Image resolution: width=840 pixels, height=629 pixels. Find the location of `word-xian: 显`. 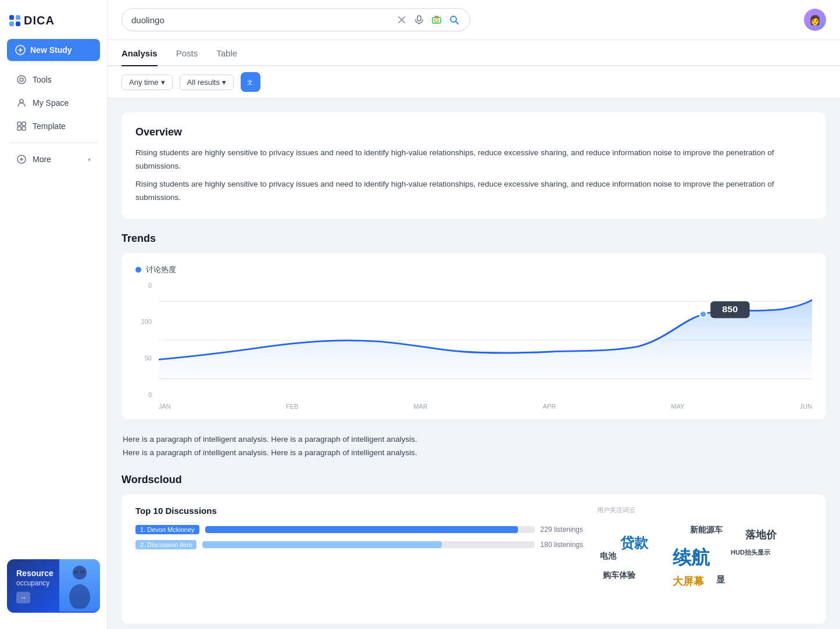

word-xian: 显 is located at coordinates (721, 580).